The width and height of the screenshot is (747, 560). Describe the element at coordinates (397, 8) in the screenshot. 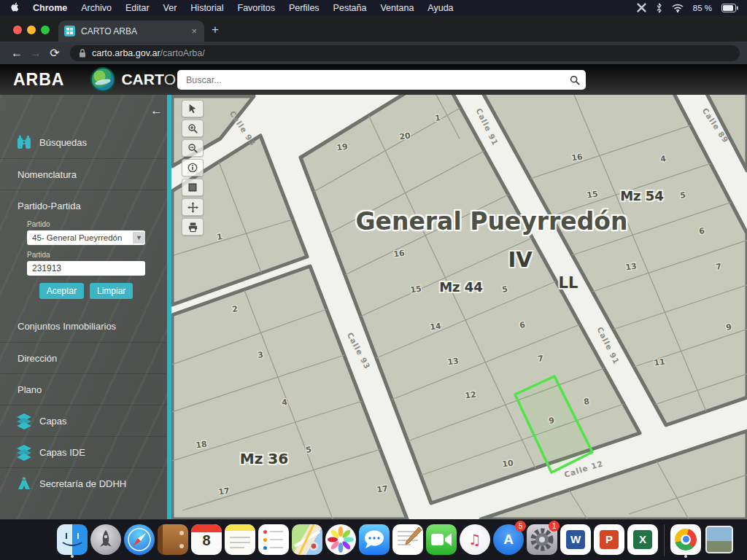

I see `menu-ventana: Ventana` at that location.